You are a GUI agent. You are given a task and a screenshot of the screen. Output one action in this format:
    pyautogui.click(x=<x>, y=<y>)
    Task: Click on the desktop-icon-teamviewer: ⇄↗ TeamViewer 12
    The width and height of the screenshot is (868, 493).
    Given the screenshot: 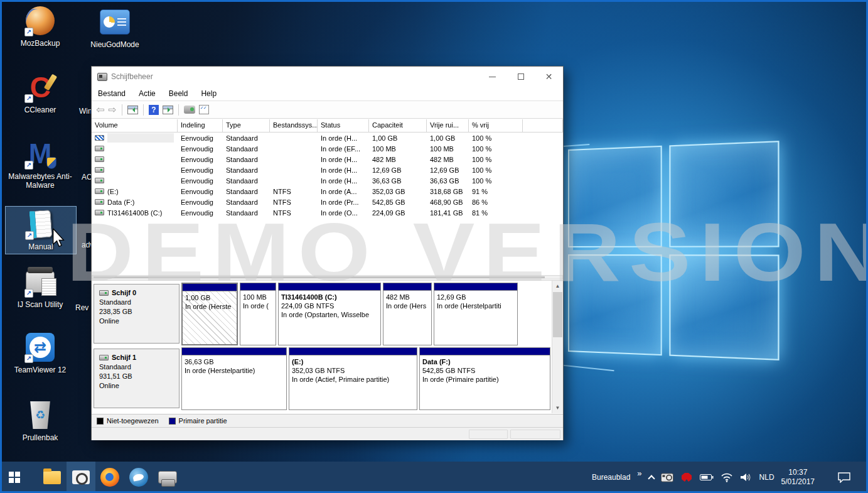 What is the action you would take?
    pyautogui.click(x=40, y=353)
    